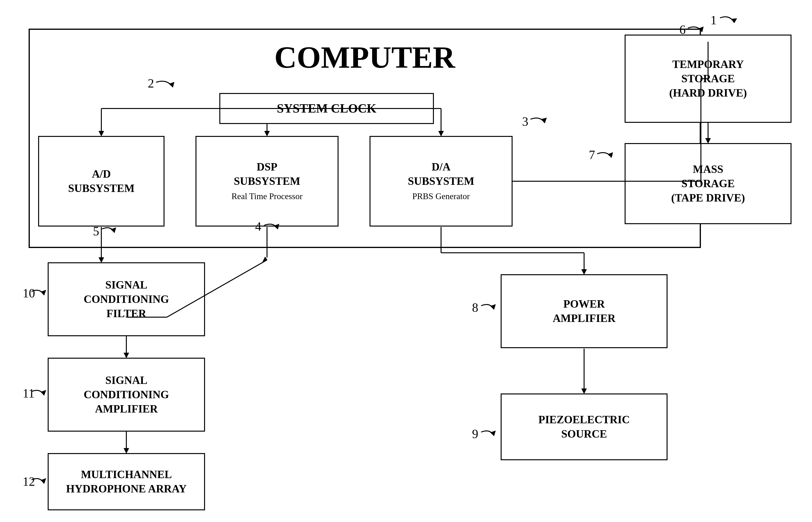 This screenshot has height=522, width=812. Describe the element at coordinates (525, 121) in the screenshot. I see `ref-3: 3` at that location.